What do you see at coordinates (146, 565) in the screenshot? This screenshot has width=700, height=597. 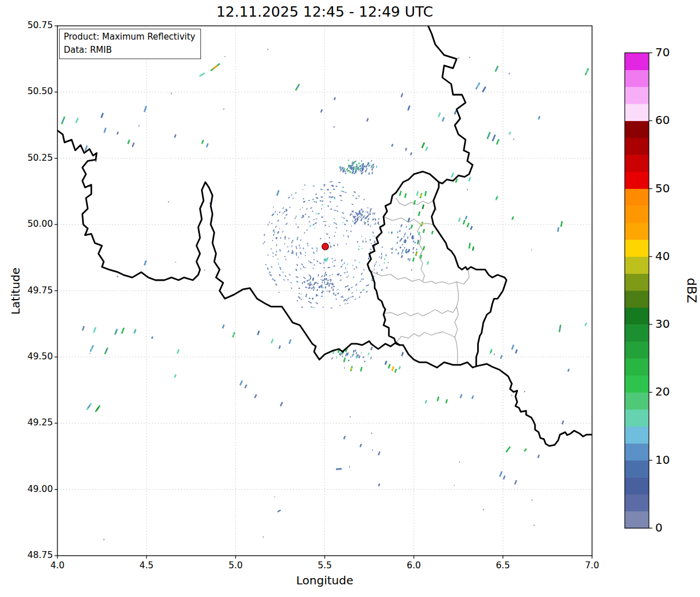 I see `x-tick-label: 4.5` at bounding box center [146, 565].